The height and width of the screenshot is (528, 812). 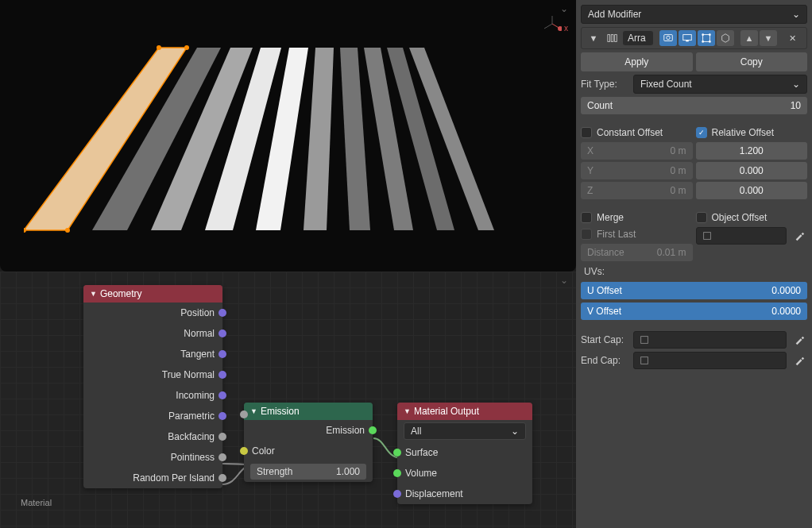 What do you see at coordinates (586, 234) in the screenshot?
I see `first-last-checkbox` at bounding box center [586, 234].